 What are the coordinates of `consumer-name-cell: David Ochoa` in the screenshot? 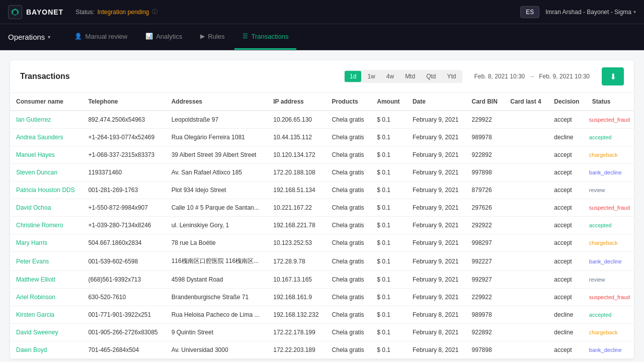 It's located at (46, 208).